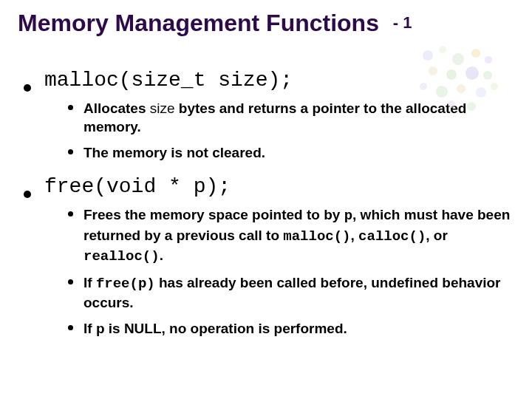  I want to click on size-word: size, so click(163, 108).